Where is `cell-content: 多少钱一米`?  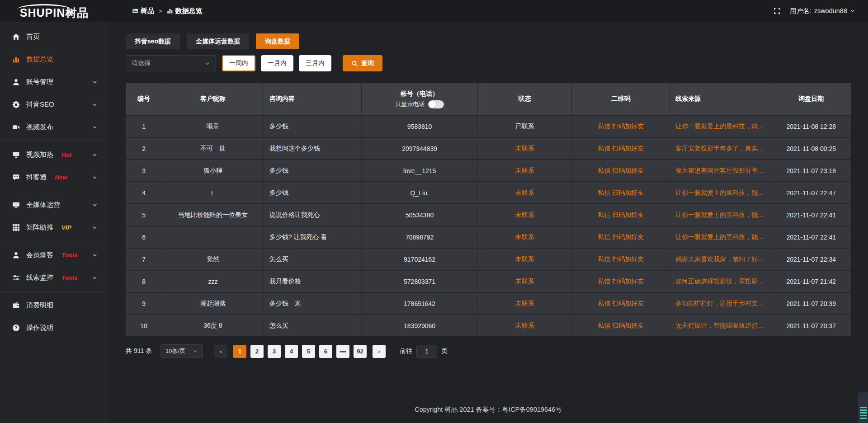 cell-content: 多少钱一米 is located at coordinates (313, 304).